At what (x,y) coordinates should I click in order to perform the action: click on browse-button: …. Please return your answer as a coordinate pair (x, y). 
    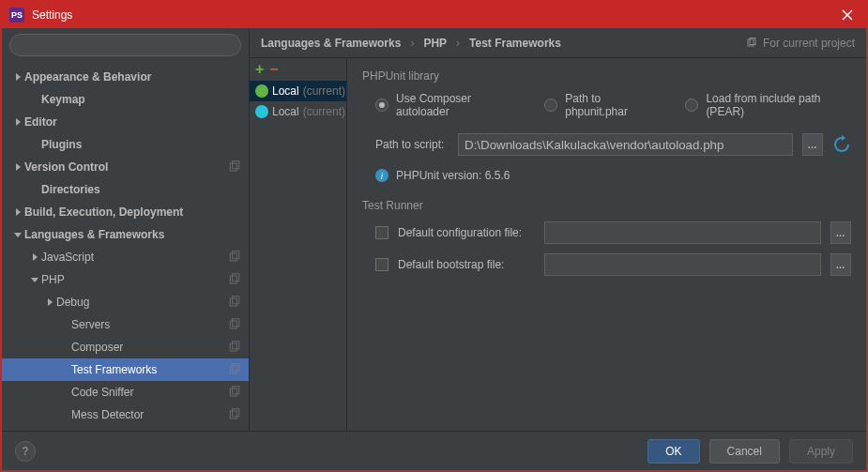
    Looking at the image, I should click on (813, 145).